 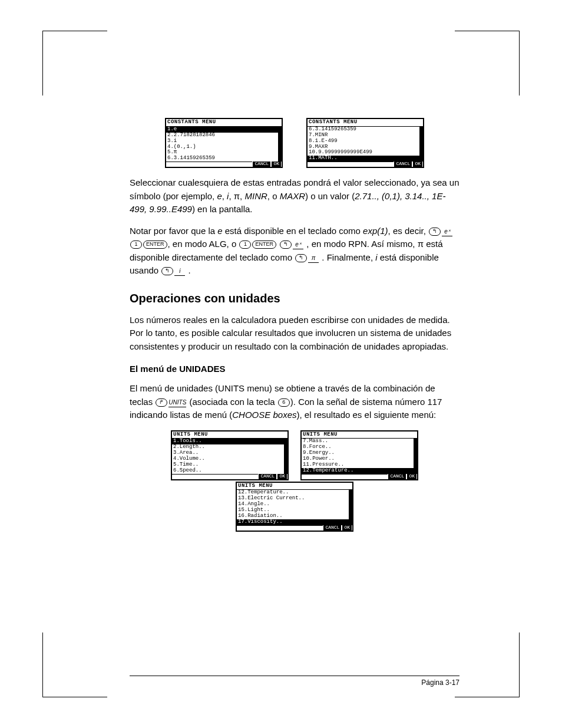 What do you see at coordinates (359, 455) in the screenshot?
I see `units-menu-2: UNITS MENU 7.Mass.. 8.Force.. 9.Energy..…` at bounding box center [359, 455].